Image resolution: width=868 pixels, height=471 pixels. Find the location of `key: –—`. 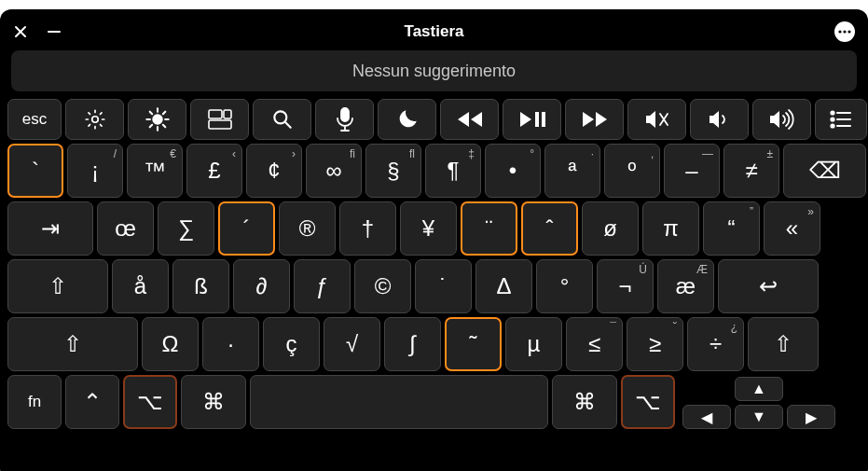

key: –— is located at coordinates (692, 171).